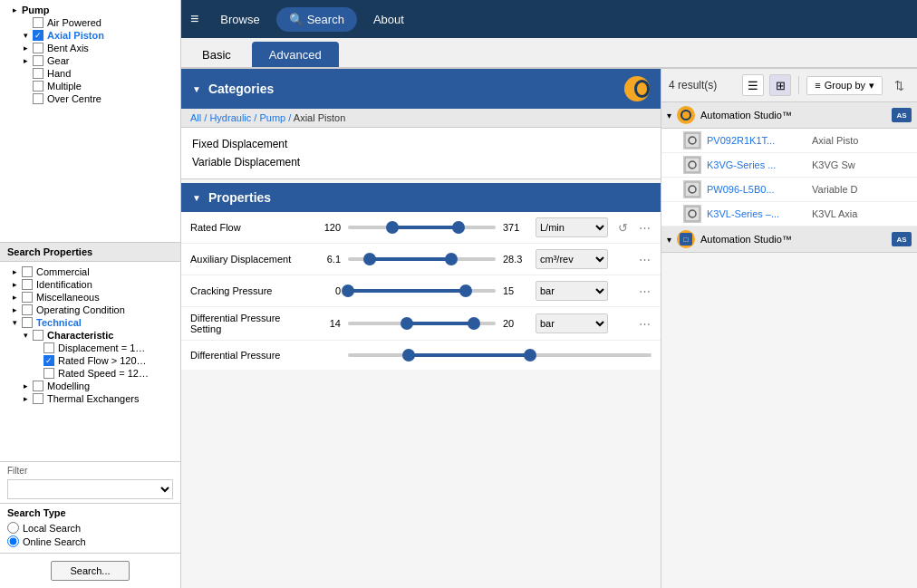 Image resolution: width=917 pixels, height=588 pixels. Describe the element at coordinates (757, 189) in the screenshot. I see `result-name-pw096: PW096-L5B0...` at that location.